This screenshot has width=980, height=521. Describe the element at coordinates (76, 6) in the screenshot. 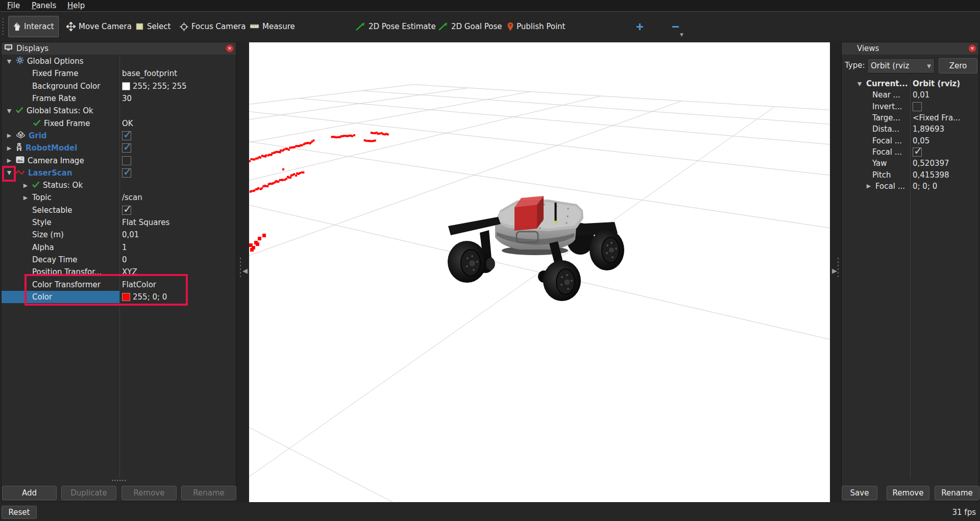

I see `menu-help: Help` at that location.